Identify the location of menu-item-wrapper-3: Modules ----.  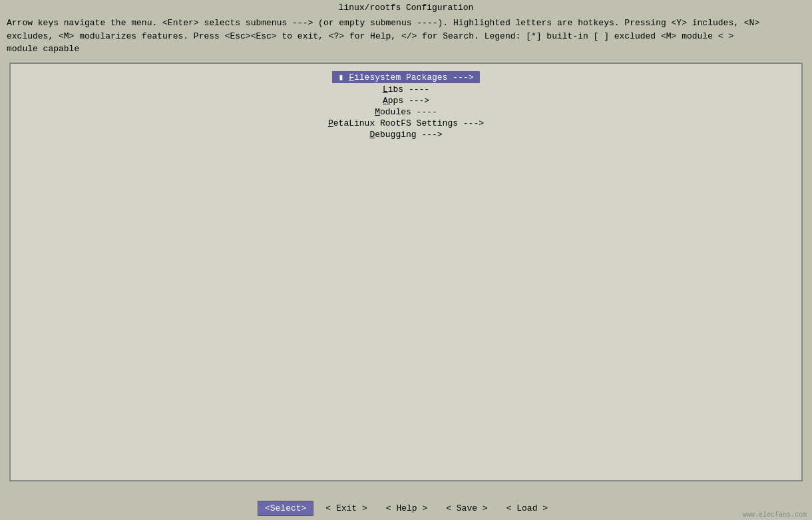
(406, 112).